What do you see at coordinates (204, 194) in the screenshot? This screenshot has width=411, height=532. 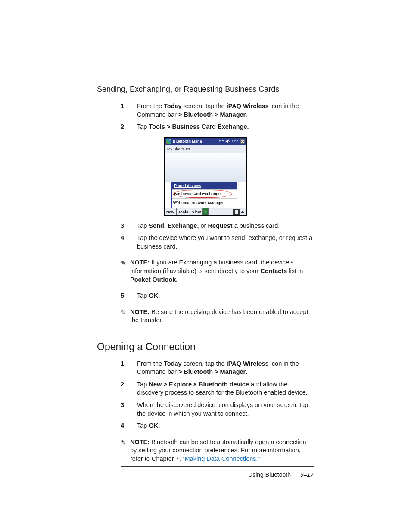 I see `menu-item-business-card-exchange: Business Card Exchange` at bounding box center [204, 194].